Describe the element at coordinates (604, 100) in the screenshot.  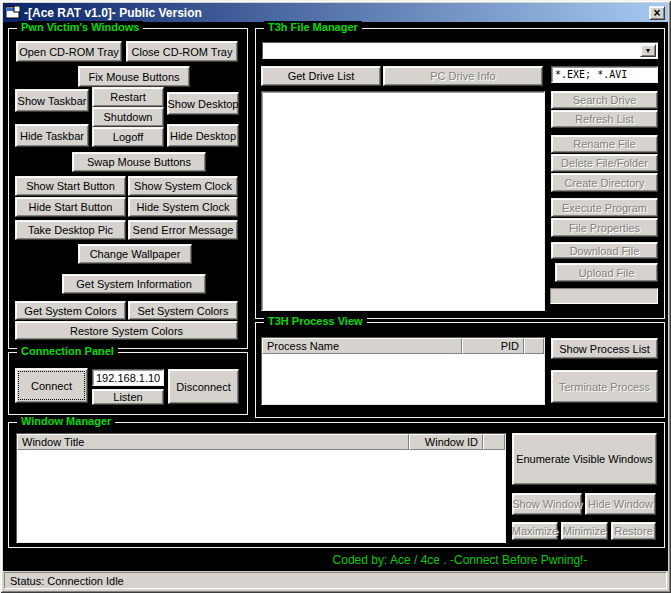
I see `search-drive-button: Search Drive` at that location.